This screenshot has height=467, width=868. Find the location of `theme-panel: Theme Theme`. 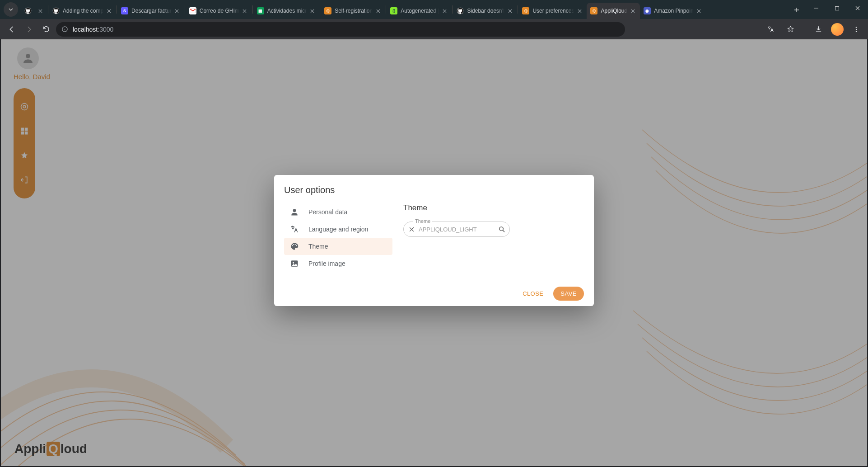

theme-panel: Theme Theme is located at coordinates (488, 242).